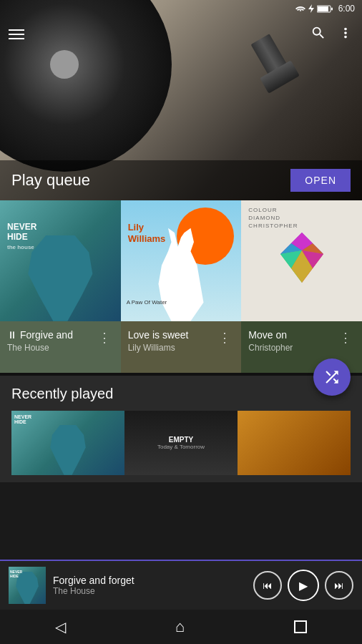 Image resolution: width=362 pixels, height=644 pixels. Describe the element at coordinates (181, 34) in the screenshot. I see `top-bar` at that location.